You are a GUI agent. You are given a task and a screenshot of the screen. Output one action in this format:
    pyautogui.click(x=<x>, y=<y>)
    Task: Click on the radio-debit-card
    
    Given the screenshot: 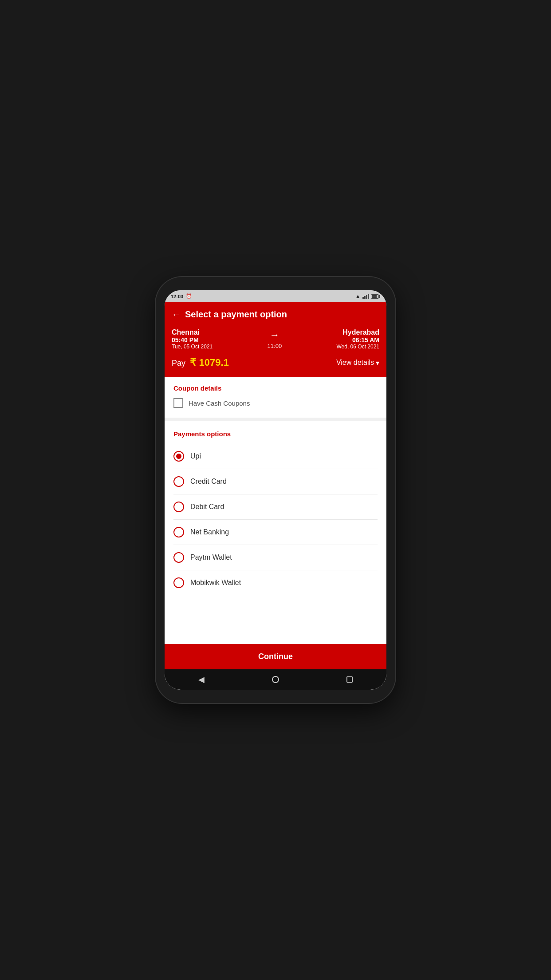 What is the action you would take?
    pyautogui.click(x=179, y=507)
    